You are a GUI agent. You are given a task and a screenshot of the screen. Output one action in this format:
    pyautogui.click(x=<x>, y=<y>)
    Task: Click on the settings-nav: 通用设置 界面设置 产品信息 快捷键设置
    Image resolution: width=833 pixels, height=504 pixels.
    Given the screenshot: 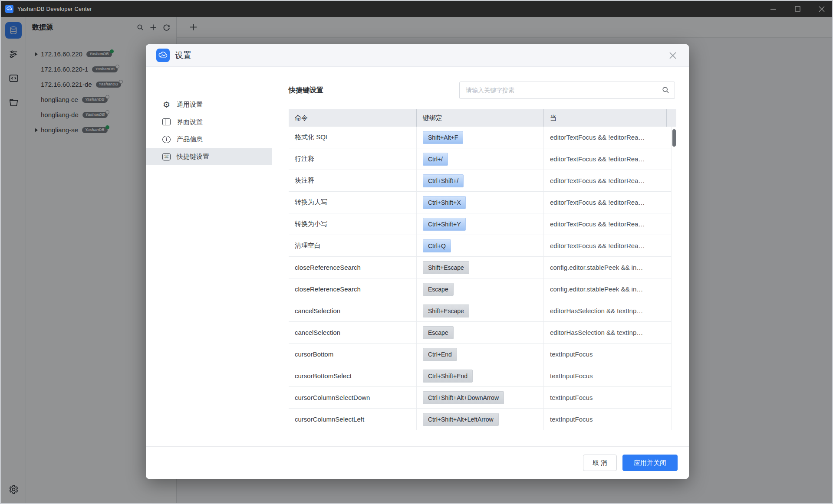 What is the action you would take?
    pyautogui.click(x=209, y=257)
    